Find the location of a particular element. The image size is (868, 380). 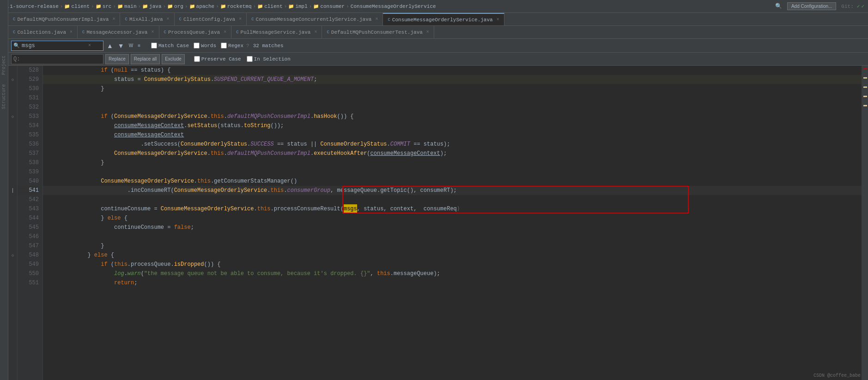

sidebar-structure-label: Structure is located at coordinates (4, 97).